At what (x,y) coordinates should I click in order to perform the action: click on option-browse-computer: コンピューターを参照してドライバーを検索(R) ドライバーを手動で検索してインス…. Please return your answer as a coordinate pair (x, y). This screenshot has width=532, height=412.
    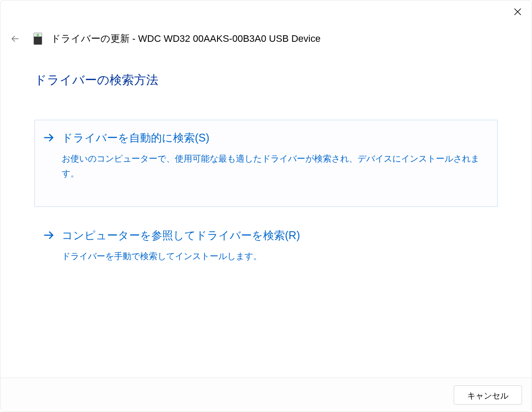
    Looking at the image, I should click on (266, 246).